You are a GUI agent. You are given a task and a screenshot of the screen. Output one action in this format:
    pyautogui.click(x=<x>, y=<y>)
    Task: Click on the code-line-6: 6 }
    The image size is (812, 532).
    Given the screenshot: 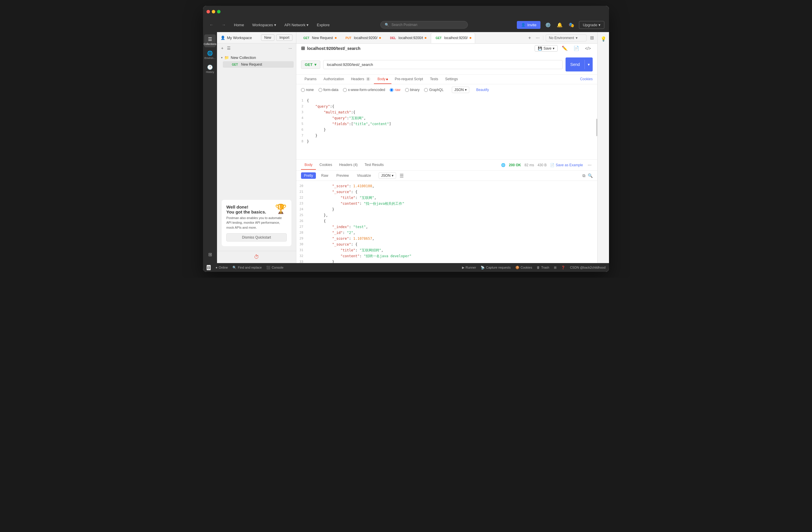 What is the action you would take?
    pyautogui.click(x=447, y=130)
    